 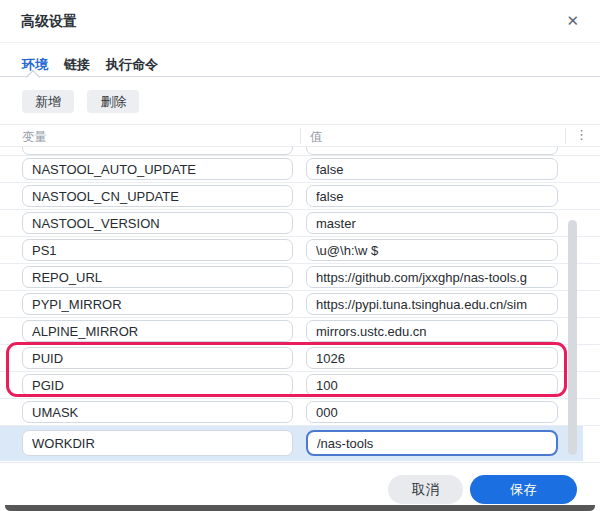 I want to click on delete-button: 删除, so click(x=113, y=102).